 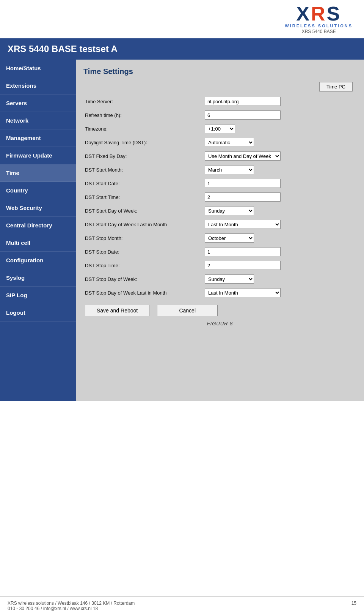 I want to click on sidebar: Home/Status Extensions Servers Network M…, so click(x=38, y=230).